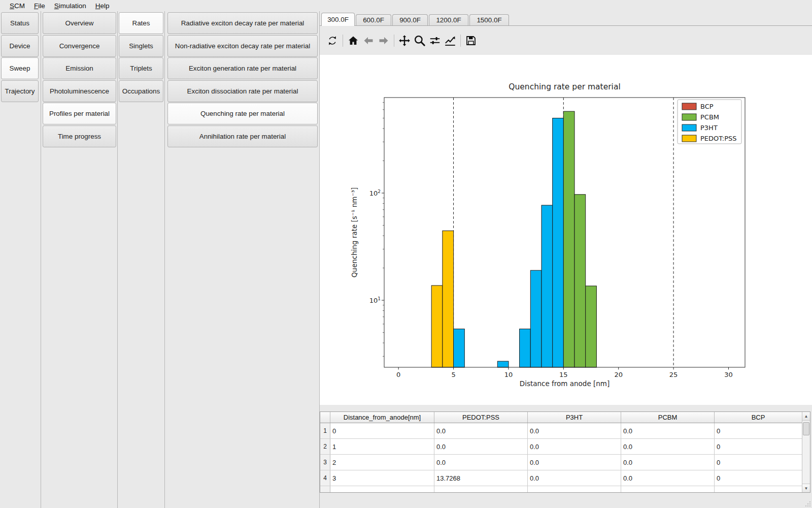 Image resolution: width=812 pixels, height=508 pixels. I want to click on sidebar-item-occupations: Occupations, so click(141, 91).